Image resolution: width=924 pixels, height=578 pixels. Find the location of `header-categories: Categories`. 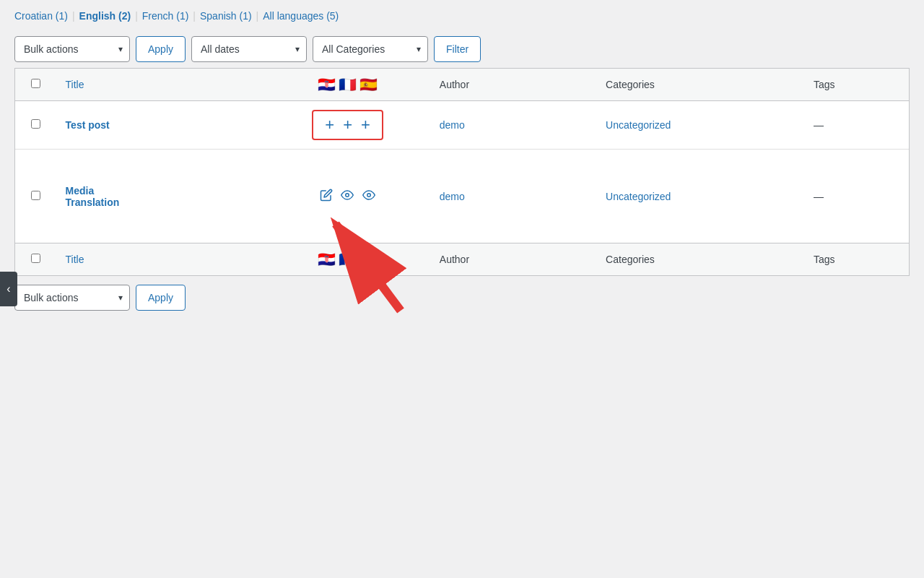

header-categories: Categories is located at coordinates (701, 85).